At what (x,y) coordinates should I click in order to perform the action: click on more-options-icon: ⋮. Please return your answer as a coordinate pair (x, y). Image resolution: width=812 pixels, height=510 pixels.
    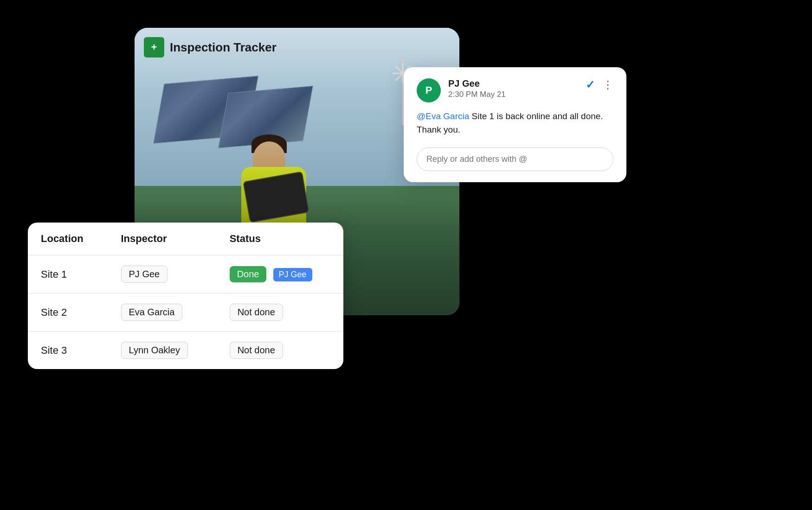
    Looking at the image, I should click on (608, 85).